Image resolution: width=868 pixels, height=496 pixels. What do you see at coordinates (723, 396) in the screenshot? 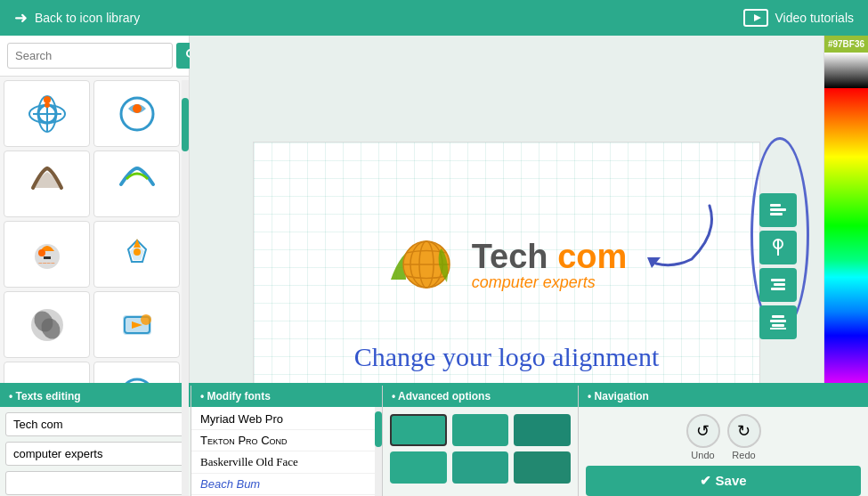
I see `navigation-header: Navigation` at bounding box center [723, 396].